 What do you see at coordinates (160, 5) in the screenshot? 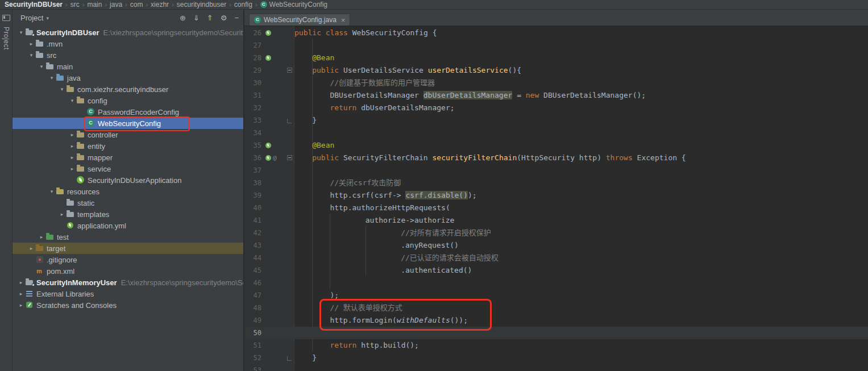
I see `breadcrumb-item-xiezhr: xiezhr` at bounding box center [160, 5].